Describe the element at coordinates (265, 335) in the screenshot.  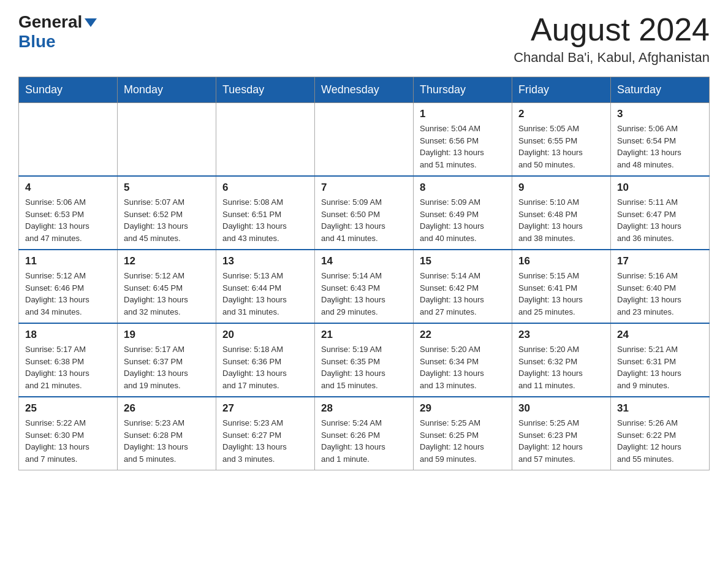
I see `day-number: 20` at that location.